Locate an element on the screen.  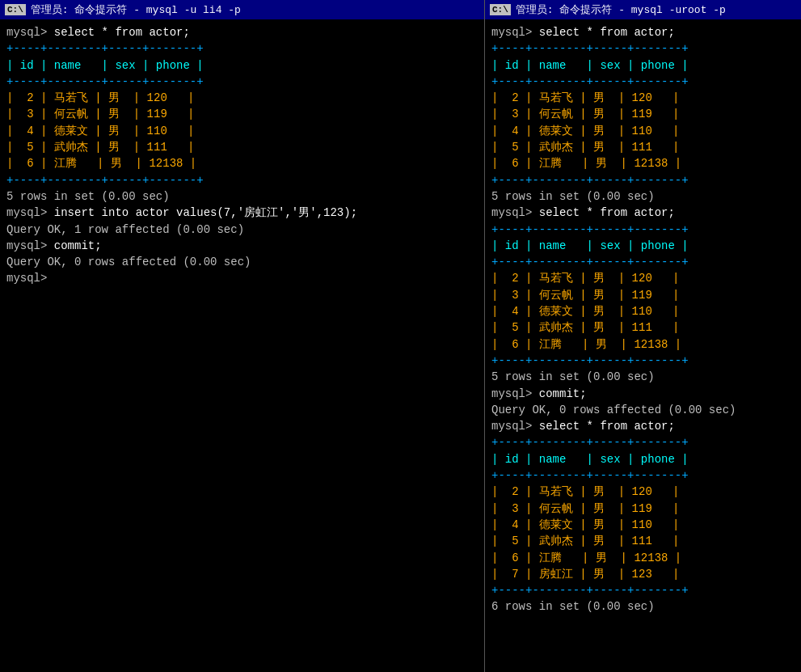
right-terminal-title: 管理员: 命令提示符 - mysql -uroot -p is located at coordinates (621, 10).